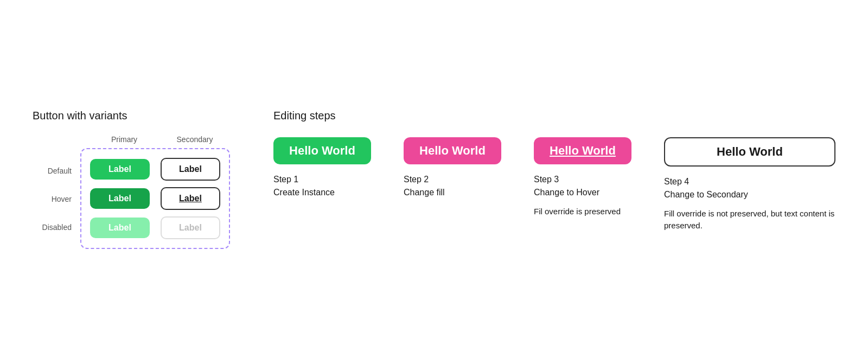 Image resolution: width=868 pixels, height=358 pixels. What do you see at coordinates (131, 139) in the screenshot?
I see `col-headers: Primary Secondary` at bounding box center [131, 139].